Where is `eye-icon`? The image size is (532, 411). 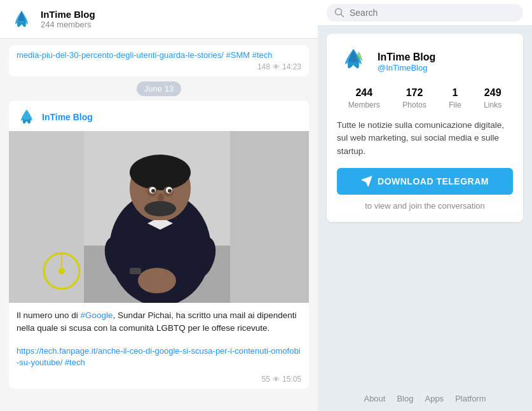
eye-icon is located at coordinates (276, 67).